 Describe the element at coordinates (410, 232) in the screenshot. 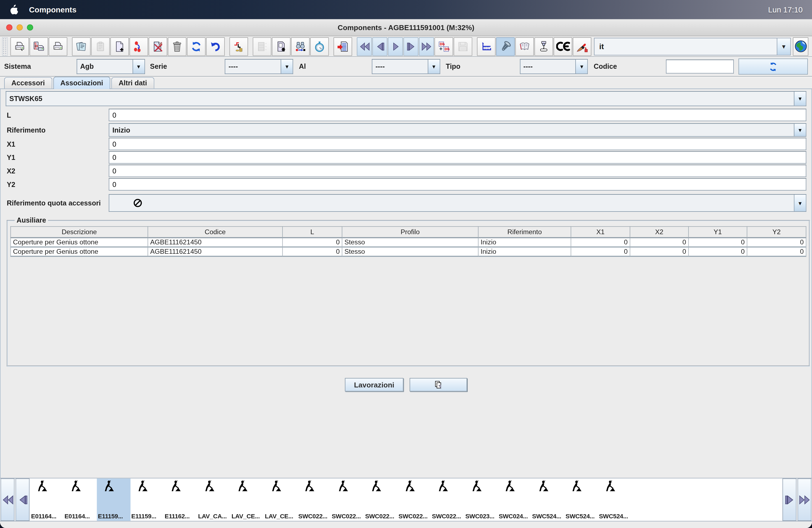

I see `column-header: Profilo` at that location.